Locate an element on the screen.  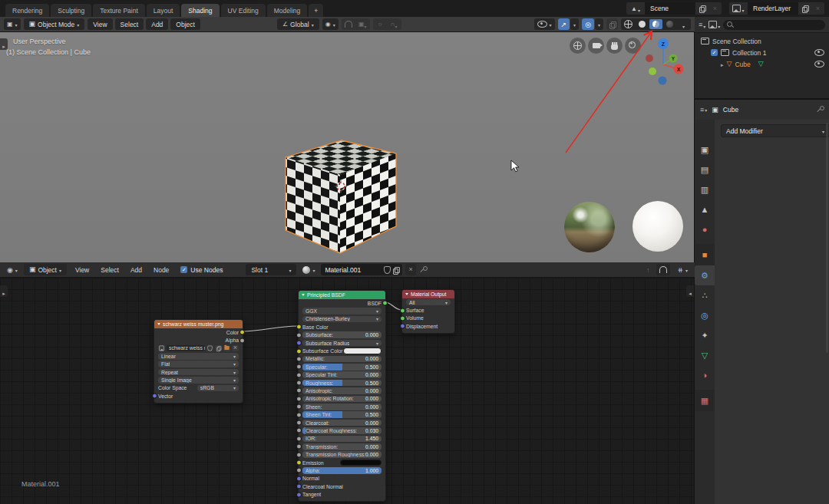
workspace-tab-rendering: Rendering is located at coordinates (28, 11).